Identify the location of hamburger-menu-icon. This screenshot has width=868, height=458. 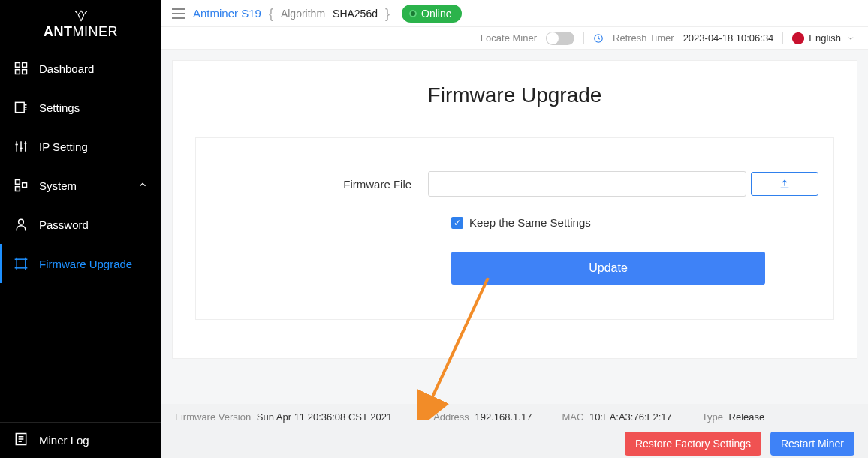
(179, 14).